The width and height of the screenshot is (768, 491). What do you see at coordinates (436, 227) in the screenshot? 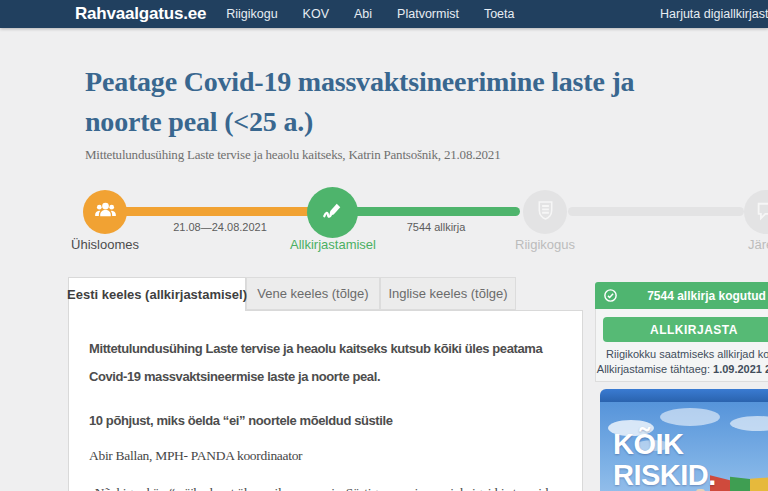
I see `timeline-signature-count: 7544 allkirja` at bounding box center [436, 227].